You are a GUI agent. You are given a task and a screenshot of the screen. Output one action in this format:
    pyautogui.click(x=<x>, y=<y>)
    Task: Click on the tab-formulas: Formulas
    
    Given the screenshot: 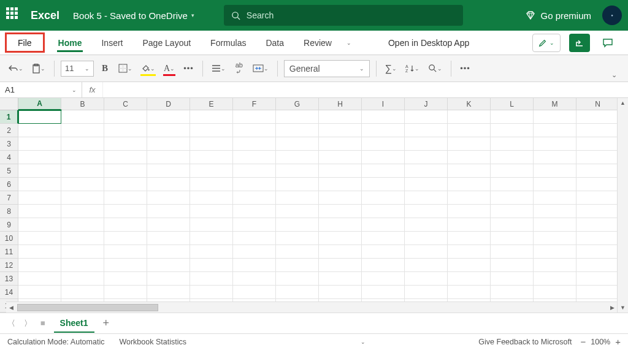 What is the action you would take?
    pyautogui.click(x=228, y=43)
    